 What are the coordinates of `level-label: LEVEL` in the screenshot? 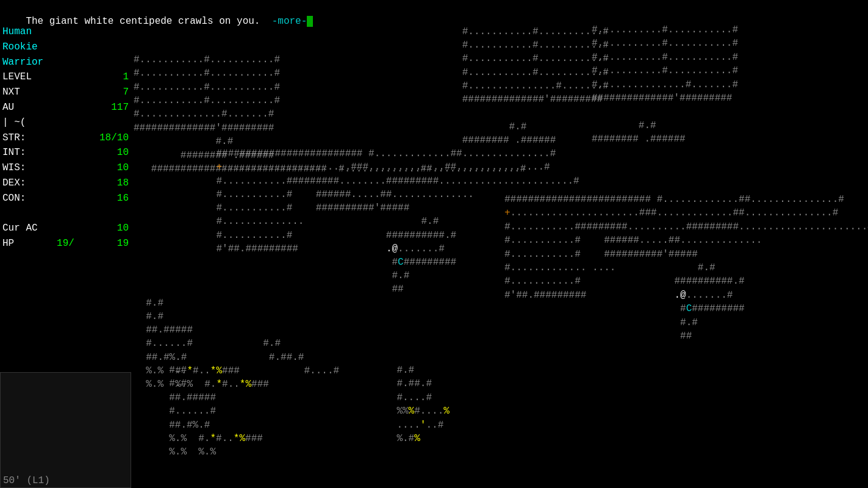 It's located at (17, 77).